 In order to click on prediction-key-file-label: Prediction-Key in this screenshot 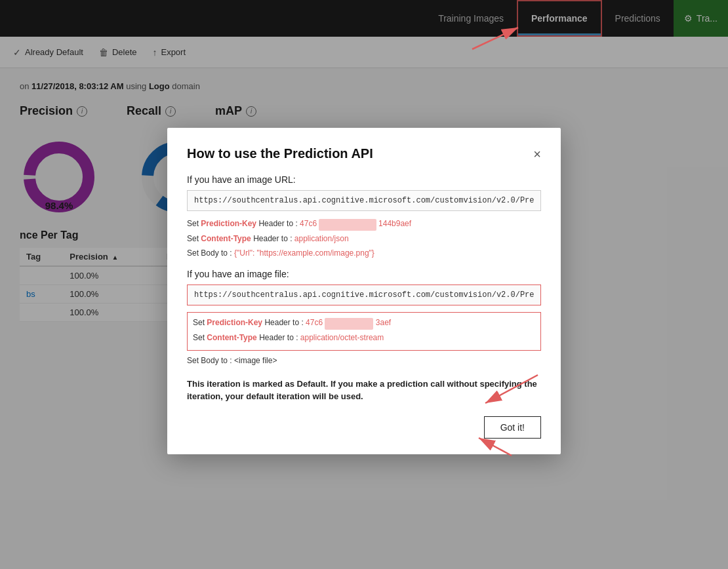, I will do `click(235, 323)`.